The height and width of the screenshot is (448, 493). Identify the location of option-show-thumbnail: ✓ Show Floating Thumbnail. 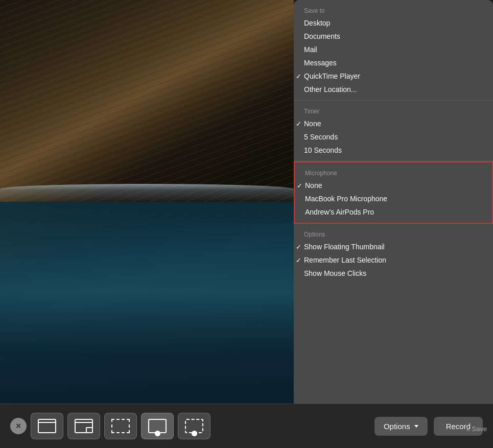
(393, 247).